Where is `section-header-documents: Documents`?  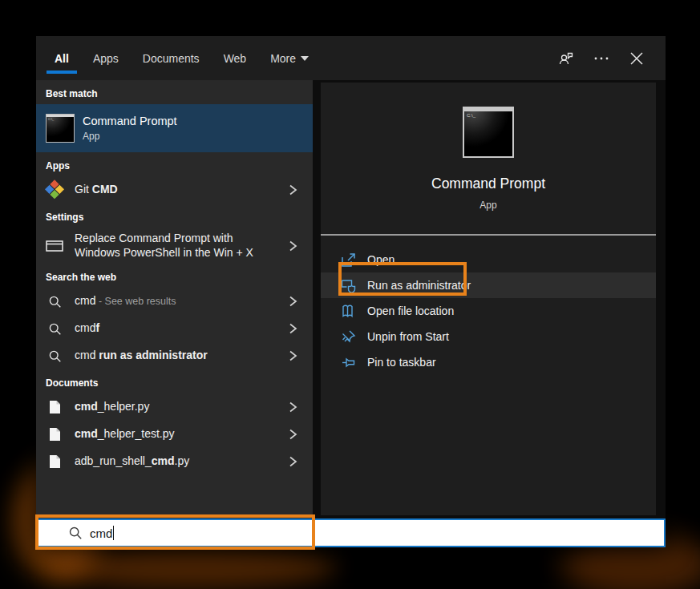
section-header-documents: Documents is located at coordinates (175, 381).